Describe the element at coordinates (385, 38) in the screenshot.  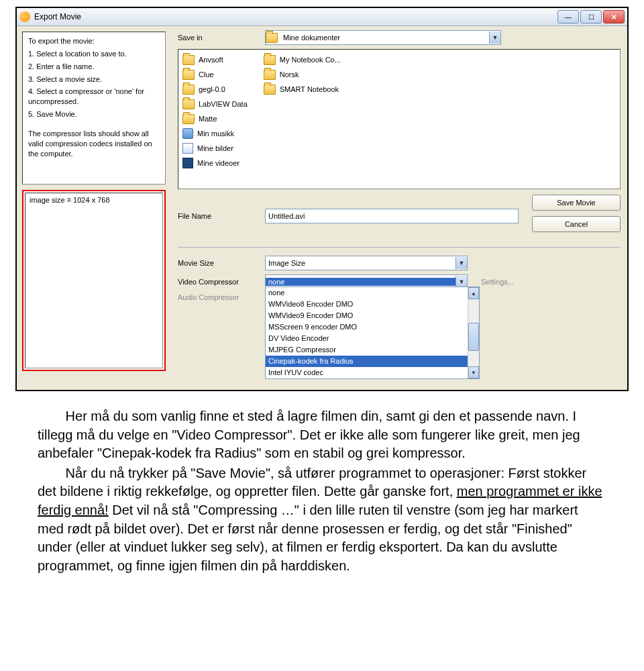
I see `save-in-value: Mine dokumenter` at that location.